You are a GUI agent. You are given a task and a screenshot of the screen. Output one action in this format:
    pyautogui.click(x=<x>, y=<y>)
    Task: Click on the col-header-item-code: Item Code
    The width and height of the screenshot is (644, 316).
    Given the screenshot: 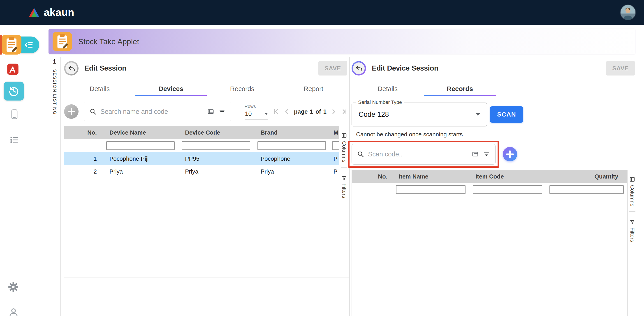 What is the action you would take?
    pyautogui.click(x=508, y=177)
    